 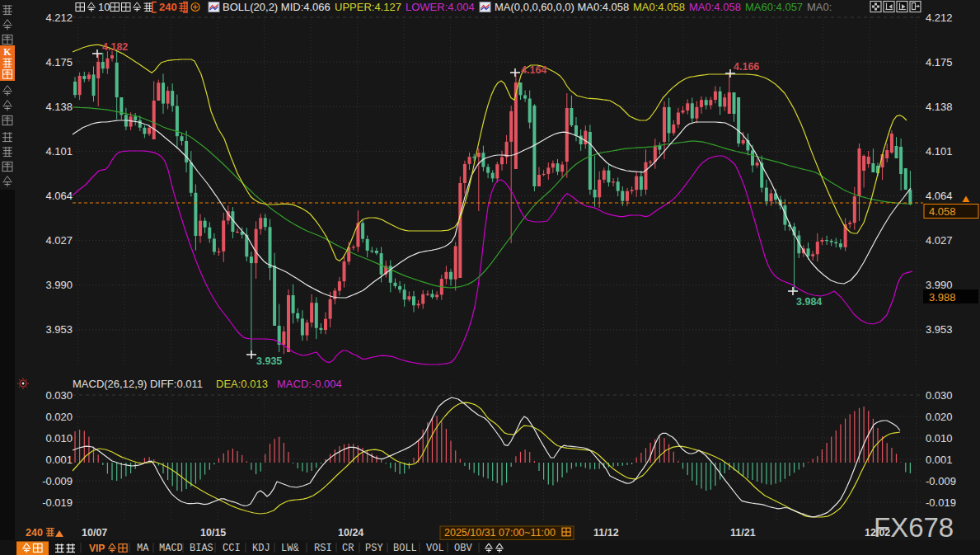 What do you see at coordinates (290, 548) in the screenshot?
I see `svg-text: LW&` at bounding box center [290, 548].